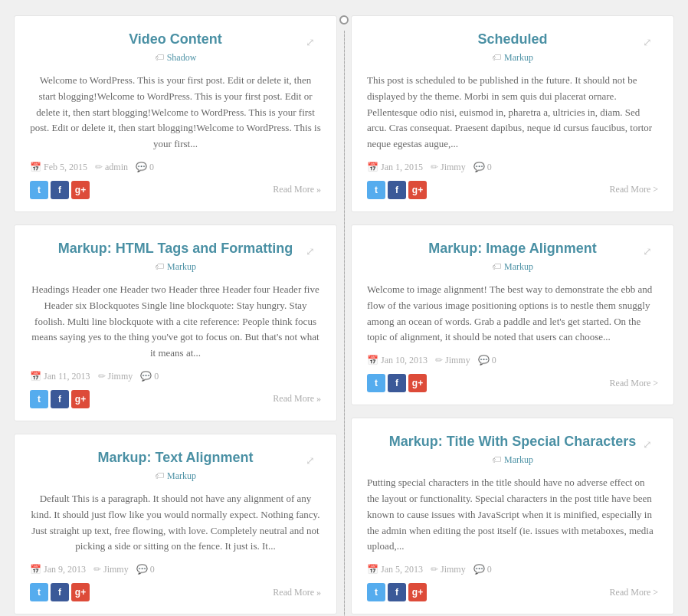  I want to click on divider-dot, so click(344, 20).